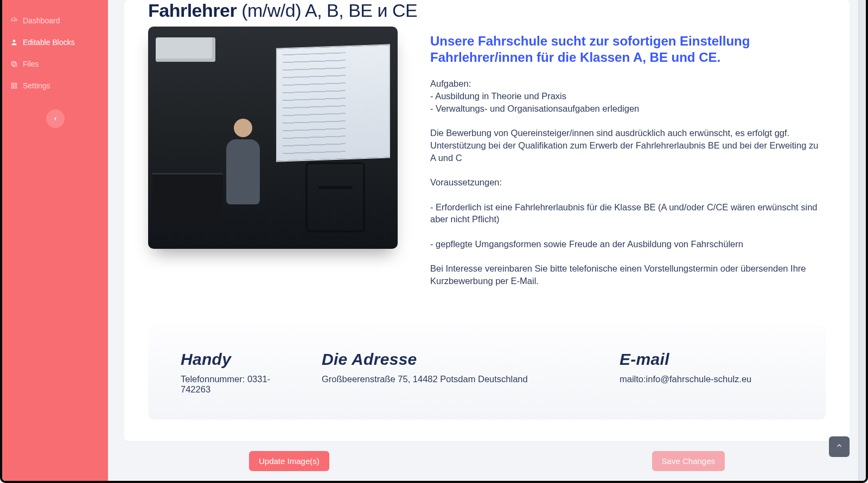  Describe the element at coordinates (49, 42) in the screenshot. I see `sidebar-item-label: Editable Blocks` at that location.